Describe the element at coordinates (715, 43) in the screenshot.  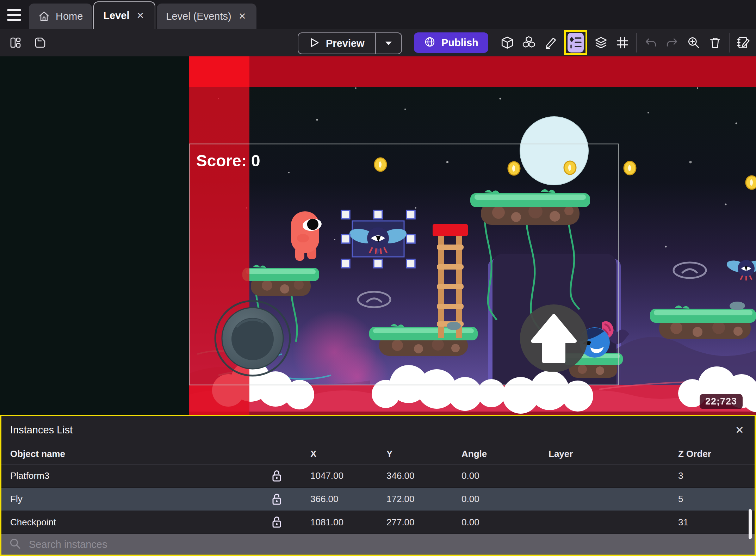
I see `delete-icon` at that location.